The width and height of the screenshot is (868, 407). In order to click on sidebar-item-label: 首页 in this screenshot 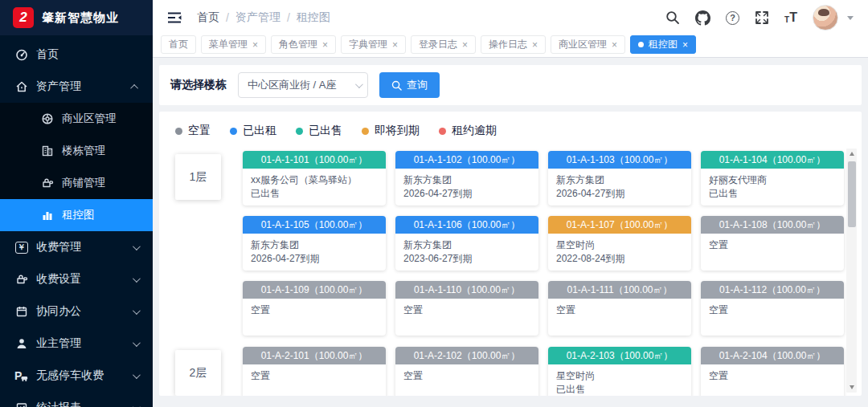, I will do `click(47, 55)`.